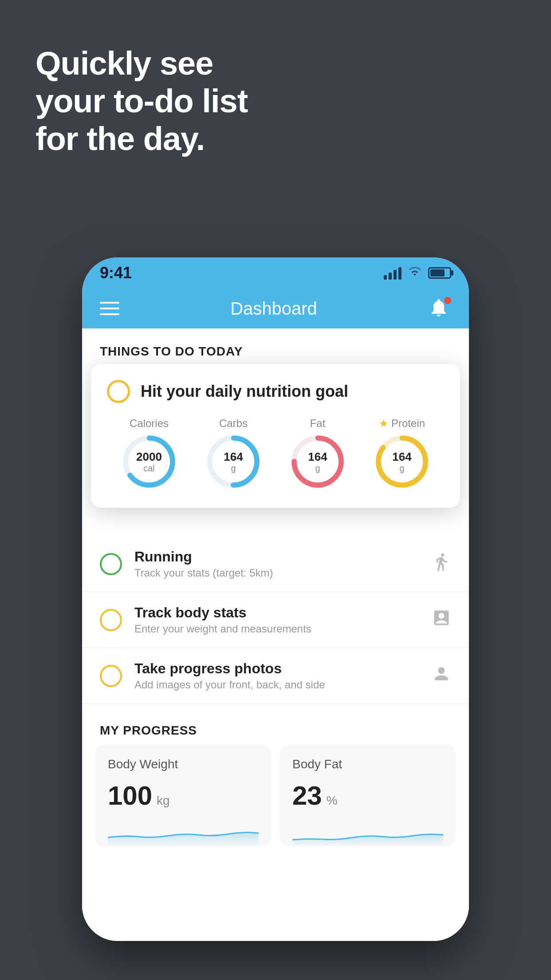 Image resolution: width=551 pixels, height=980 pixels. Describe the element at coordinates (274, 309) in the screenshot. I see `nav-title: Dashboard` at that location.